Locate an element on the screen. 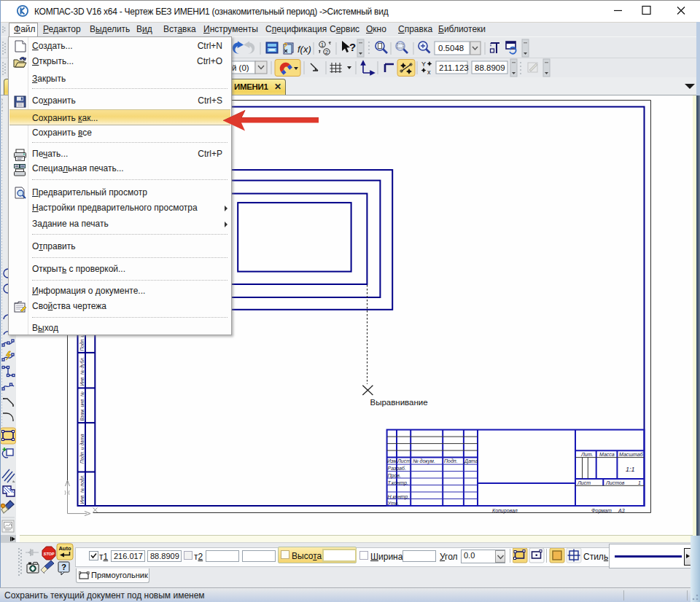 This screenshot has width=700, height=602. svg-text: STOP is located at coordinates (50, 554).